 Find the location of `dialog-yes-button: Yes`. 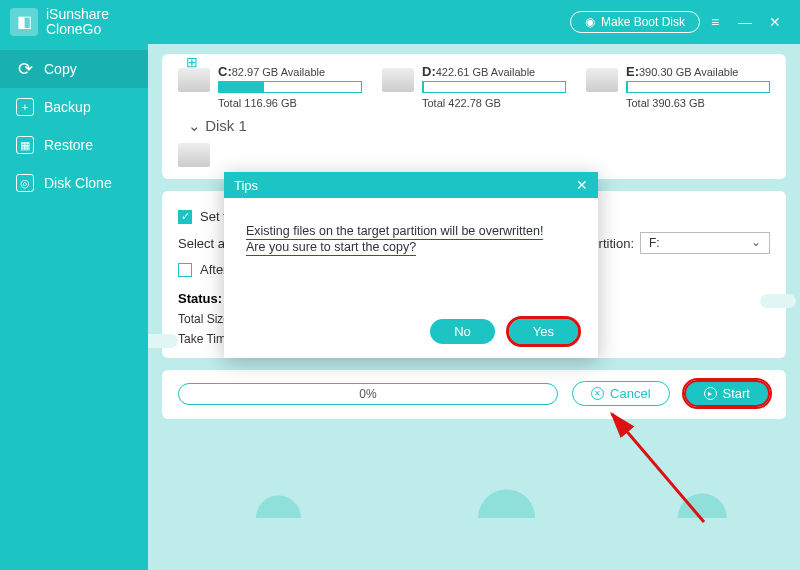

dialog-yes-button: Yes is located at coordinates (544, 332).